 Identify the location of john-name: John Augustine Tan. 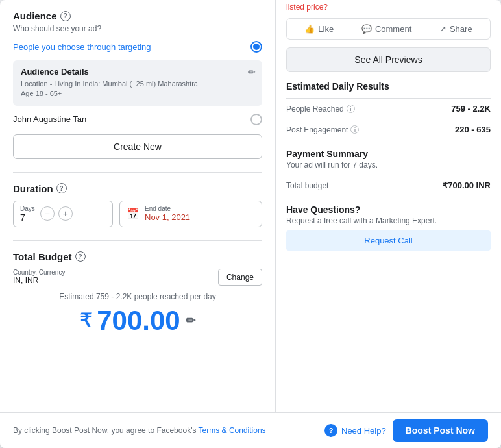
(49, 119).